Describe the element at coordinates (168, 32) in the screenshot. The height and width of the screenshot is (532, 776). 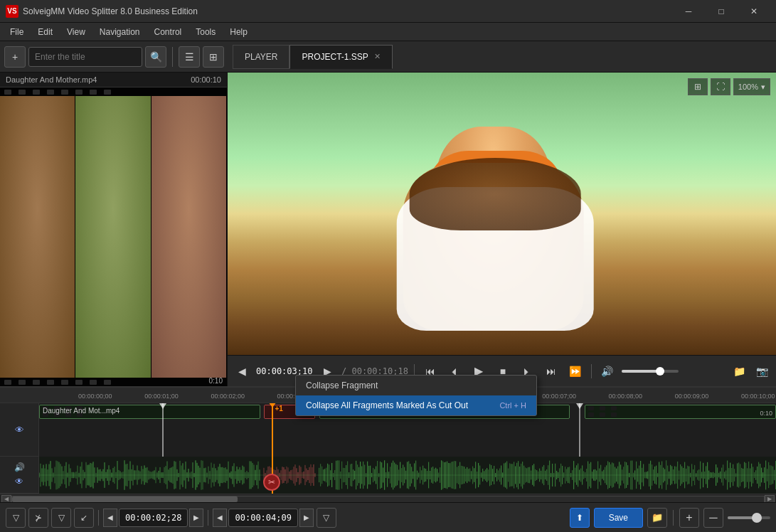
I see `menu-control: Control` at that location.